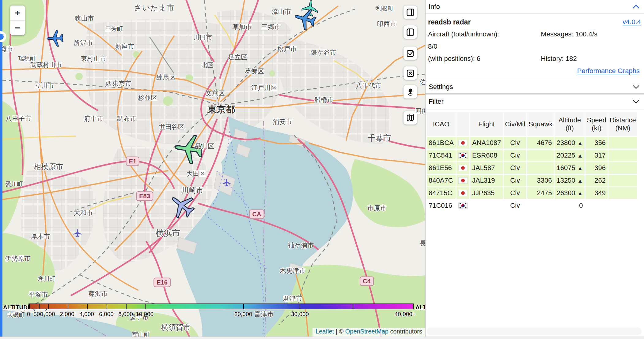  Describe the element at coordinates (369, 332) in the screenshot. I see `map-attribution: Leaflet | © OpenStreetMap contributors` at that location.